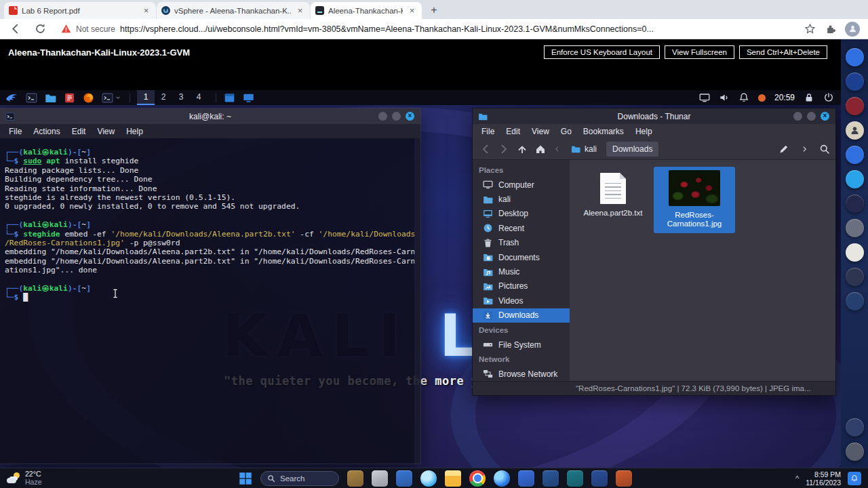 The image size is (868, 488). What do you see at coordinates (69, 98) in the screenshot?
I see `text-editor-launcher-icon` at bounding box center [69, 98].